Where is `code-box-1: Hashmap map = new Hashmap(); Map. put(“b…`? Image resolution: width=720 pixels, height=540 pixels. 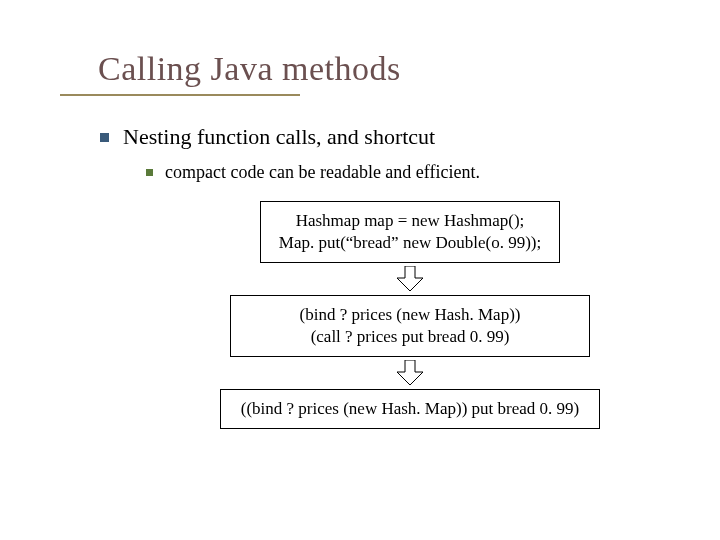
code-box-1: Hashmap map = new Hashmap(); Map. put(“b… is located at coordinates (410, 232).